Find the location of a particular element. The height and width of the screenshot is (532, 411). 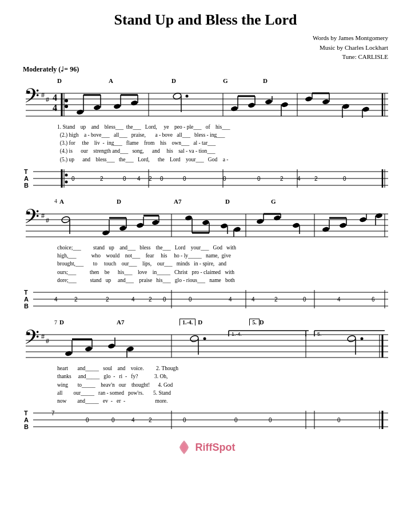

words-credit: Words by James Montgomery is located at coordinates (206, 38).